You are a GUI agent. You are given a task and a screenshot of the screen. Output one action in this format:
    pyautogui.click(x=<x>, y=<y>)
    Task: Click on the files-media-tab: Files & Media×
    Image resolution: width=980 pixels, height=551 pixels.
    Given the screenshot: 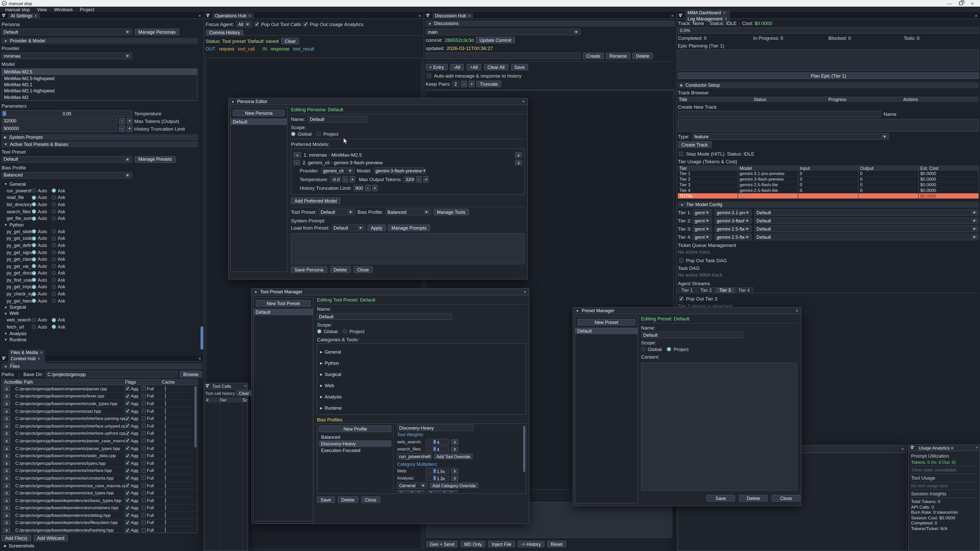 What is the action you would take?
    pyautogui.click(x=27, y=352)
    